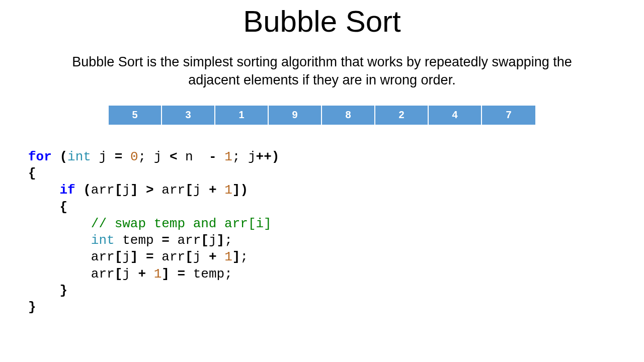 The image size is (644, 362). What do you see at coordinates (509, 115) in the screenshot?
I see `array-cell: 7` at bounding box center [509, 115].